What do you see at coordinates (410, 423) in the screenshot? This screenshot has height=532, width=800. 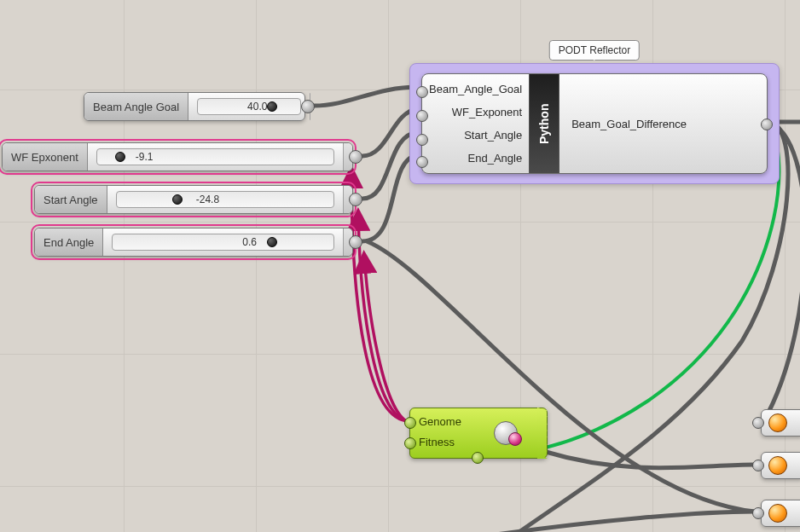 I see `galapagos-genome-port` at bounding box center [410, 423].